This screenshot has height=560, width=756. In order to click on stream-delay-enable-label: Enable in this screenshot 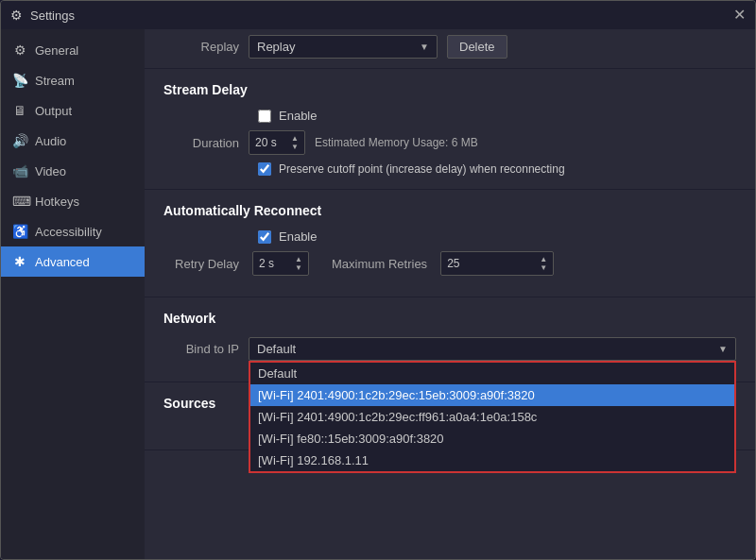, I will do `click(298, 115)`.